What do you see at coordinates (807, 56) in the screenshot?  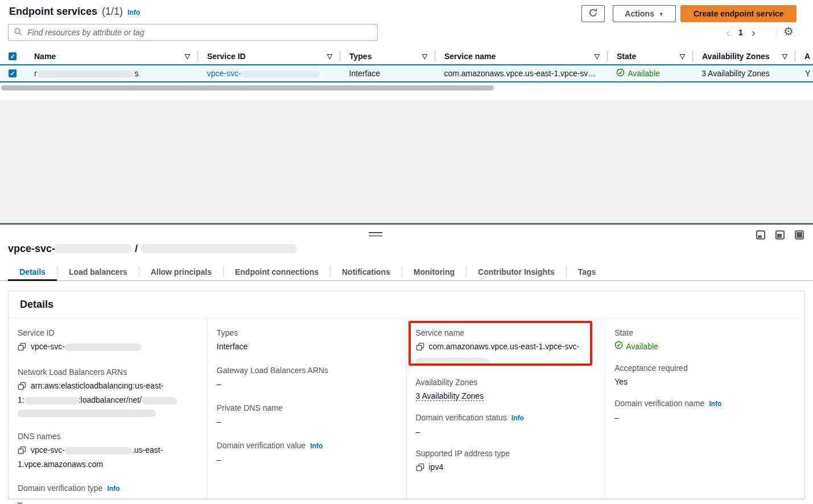 I see `column-label: A` at bounding box center [807, 56].